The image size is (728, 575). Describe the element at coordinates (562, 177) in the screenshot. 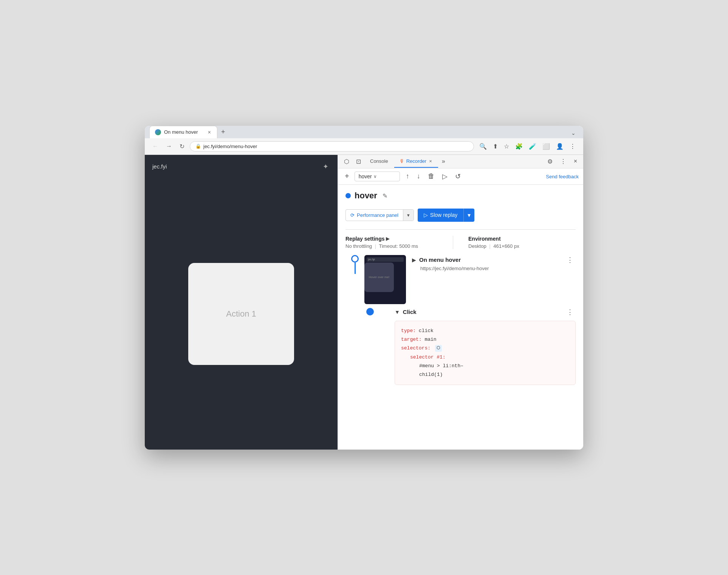

I see `send-feedback-link: Send feedback` at that location.